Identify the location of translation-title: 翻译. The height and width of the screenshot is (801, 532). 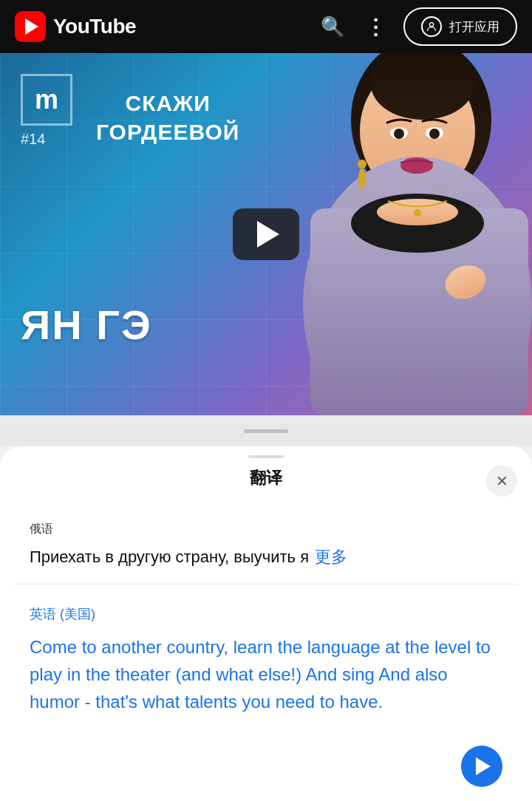
(266, 478).